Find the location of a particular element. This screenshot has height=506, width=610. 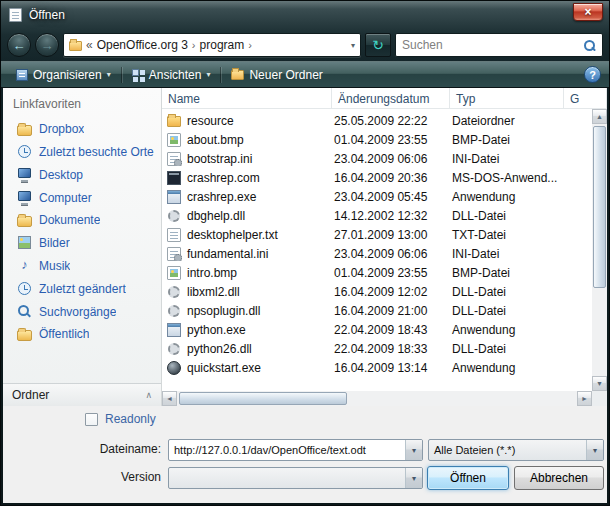

file-row: intro.bmp01.04.2009 23:55BMP-Datei is located at coordinates (377, 272).